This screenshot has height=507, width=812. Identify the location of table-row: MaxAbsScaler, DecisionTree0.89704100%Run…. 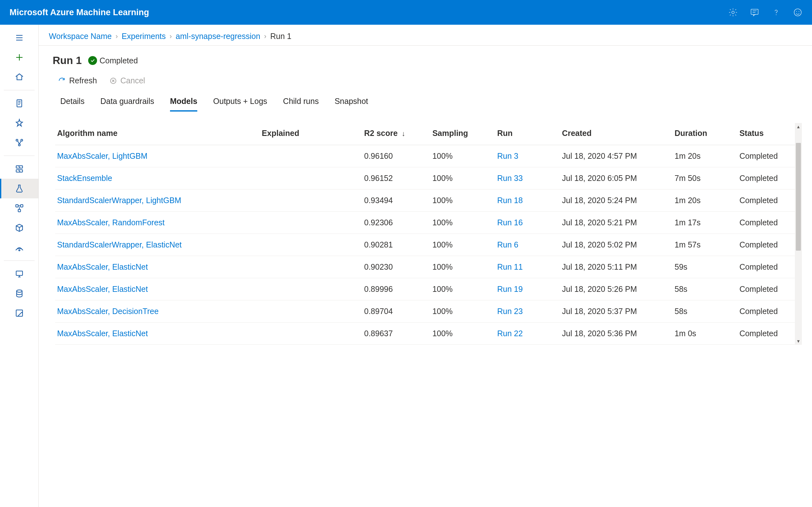
(425, 312).